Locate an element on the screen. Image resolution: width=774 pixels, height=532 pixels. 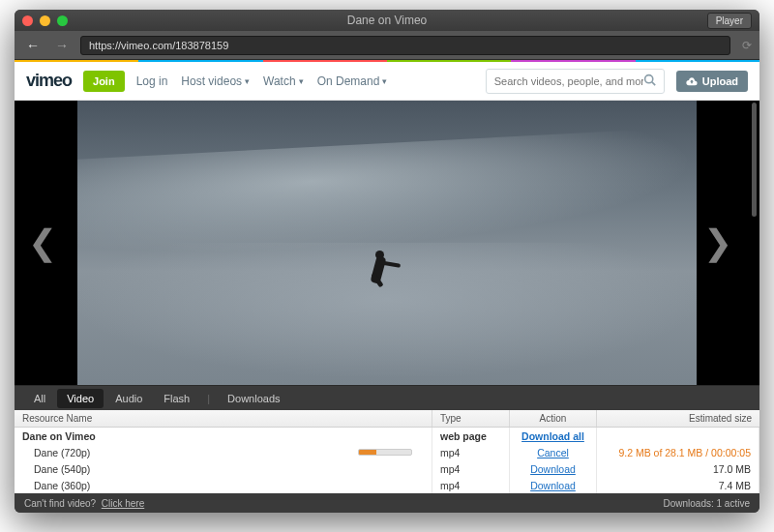
table-group-row: Dane on Vimeo web page Download all is located at coordinates (387, 435).